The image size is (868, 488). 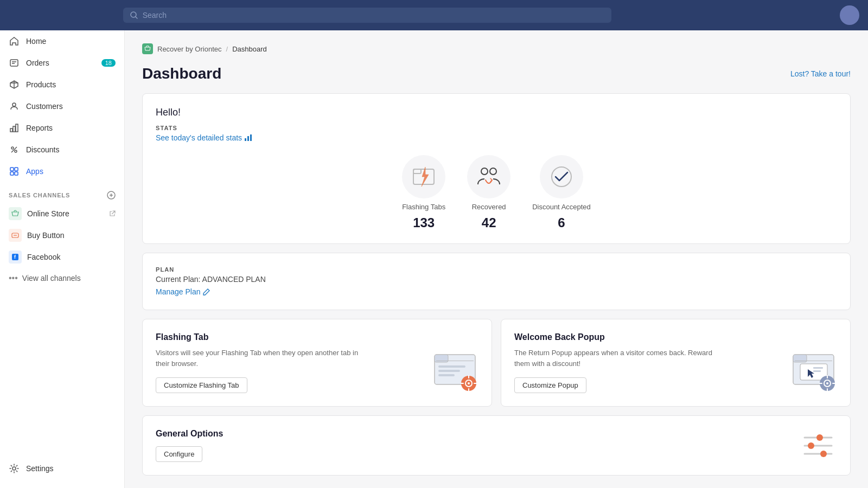 What do you see at coordinates (14, 468) in the screenshot?
I see `settings-icon` at bounding box center [14, 468].